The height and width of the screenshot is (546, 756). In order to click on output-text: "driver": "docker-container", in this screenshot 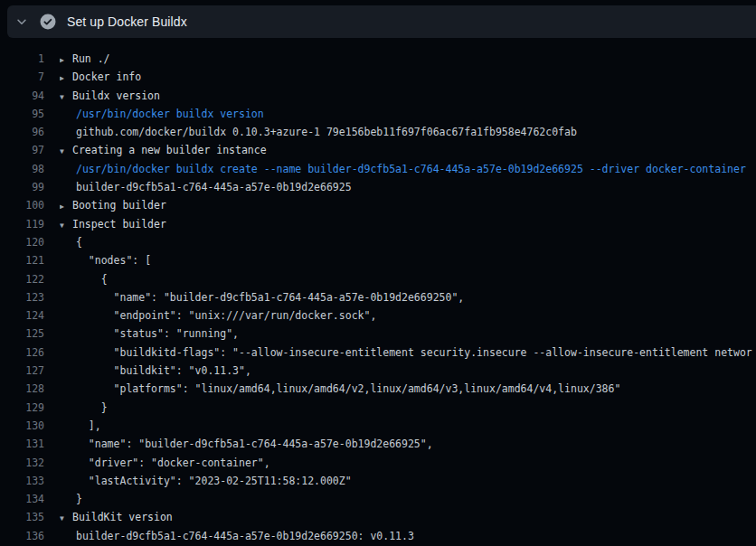, I will do `click(165, 463)`.